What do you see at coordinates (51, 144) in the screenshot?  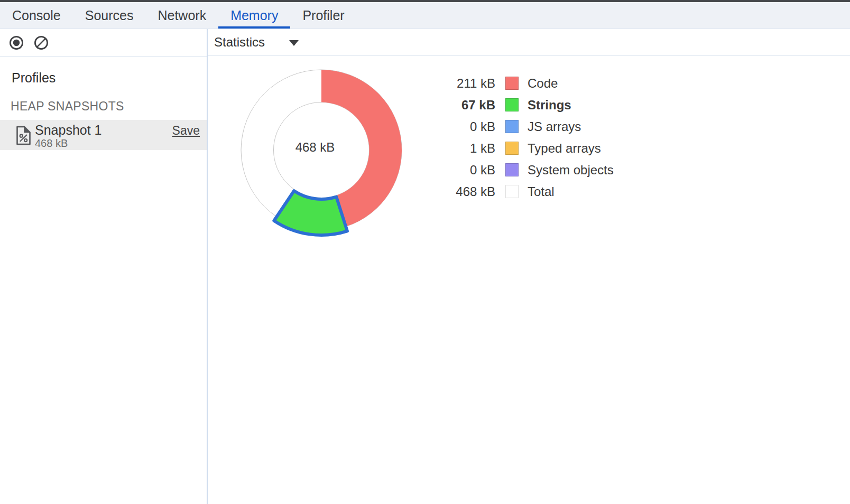 I see `snapshot-size: 468 kB` at bounding box center [51, 144].